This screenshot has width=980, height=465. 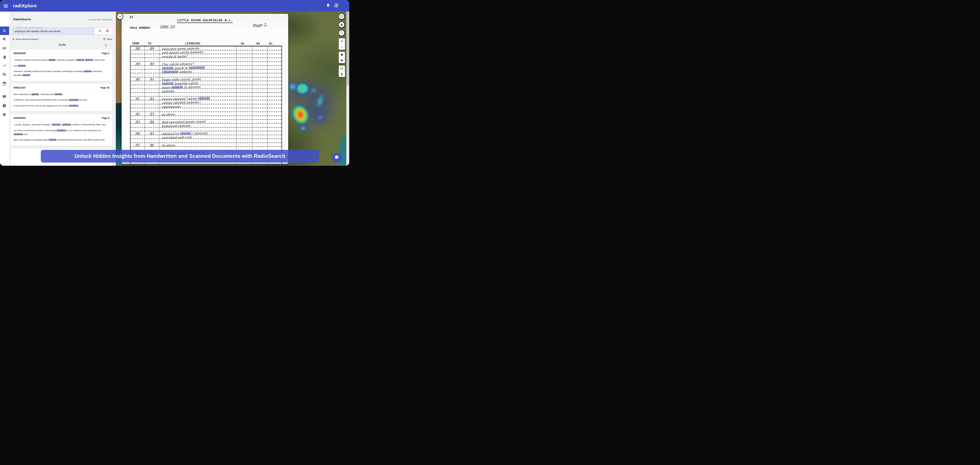 What do you see at coordinates (107, 39) in the screenshot?
I see `filters-button: Filters` at bounding box center [107, 39].